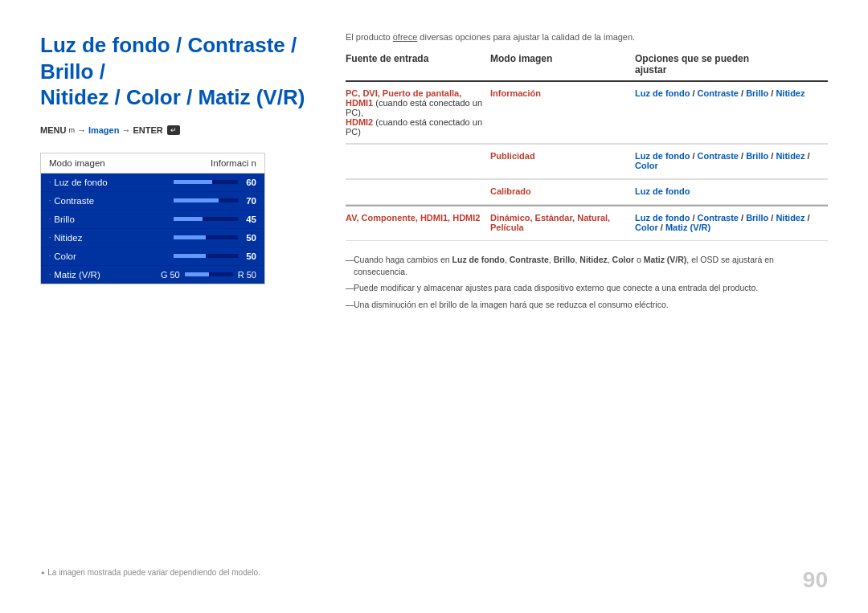 This screenshot has height=613, width=868. Describe the element at coordinates (587, 162) in the screenshot. I see `table-row-2: Publicidad Luz de fondo / Contraste / Br…` at that location.